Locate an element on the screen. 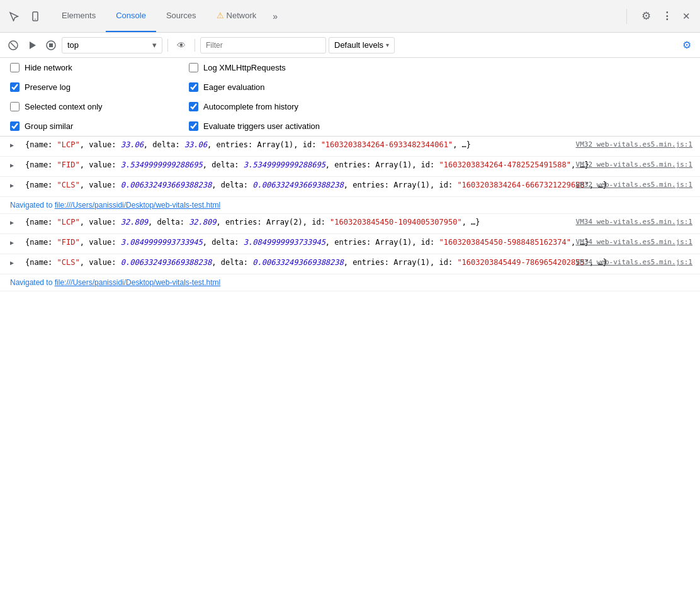 The height and width of the screenshot is (594, 700). entry-part: "1603203845450-1094005307950" is located at coordinates (396, 222).